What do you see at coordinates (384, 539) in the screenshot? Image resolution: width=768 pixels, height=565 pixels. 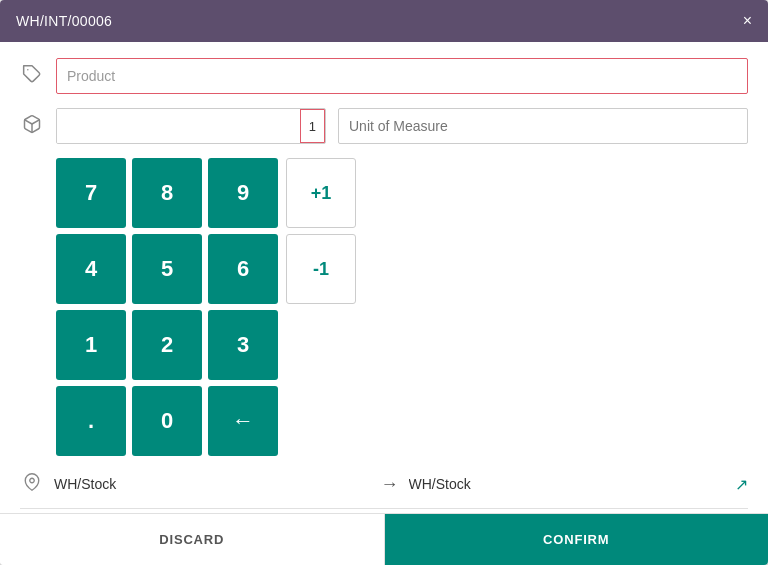 I see `modal-footer: DISCARD CONFIRM` at bounding box center [384, 539].